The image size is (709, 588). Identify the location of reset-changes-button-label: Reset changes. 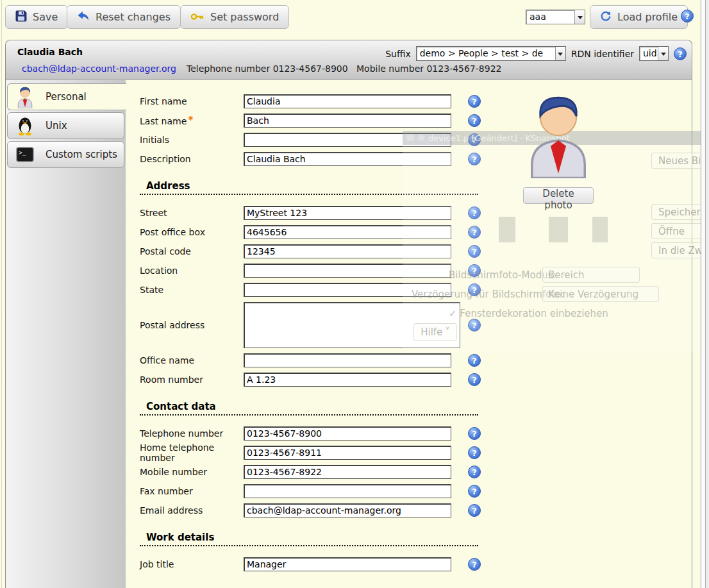
(133, 17).